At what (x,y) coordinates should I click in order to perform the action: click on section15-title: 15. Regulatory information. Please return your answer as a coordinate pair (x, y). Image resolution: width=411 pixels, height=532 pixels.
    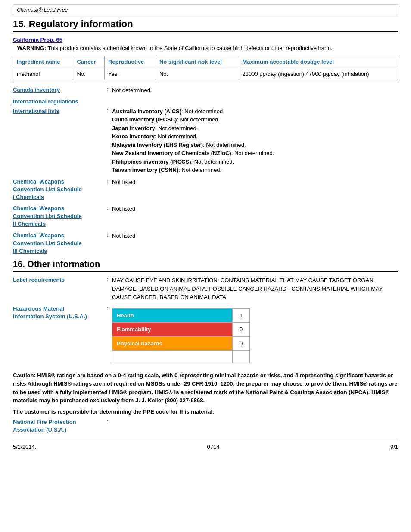
    Looking at the image, I should click on (206, 25).